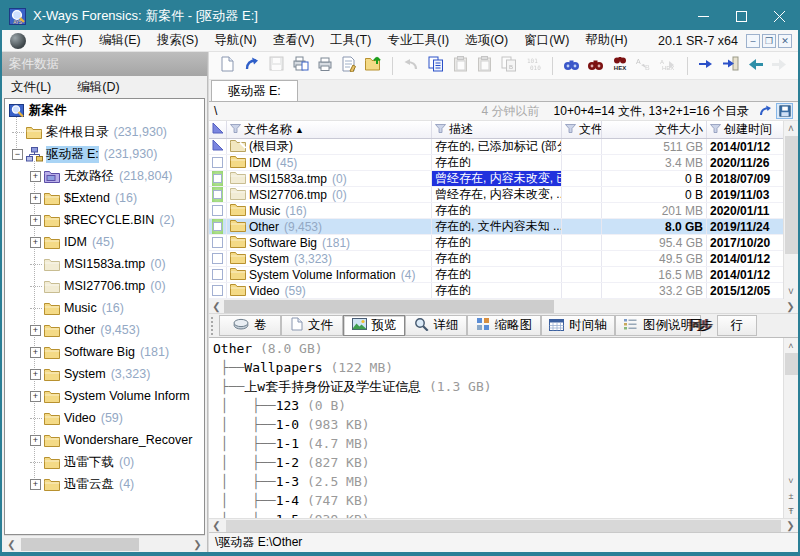 The height and width of the screenshot is (556, 800). Describe the element at coordinates (654, 290) in the screenshot. I see `file-size-cell: 33.2 GB` at that location.